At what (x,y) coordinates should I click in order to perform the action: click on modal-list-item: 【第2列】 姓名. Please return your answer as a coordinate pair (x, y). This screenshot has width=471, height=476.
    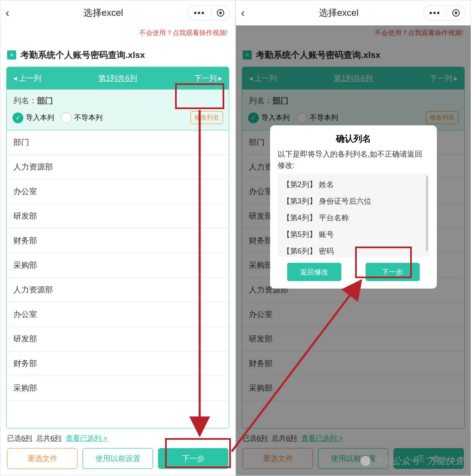
    Looking at the image, I should click on (353, 184).